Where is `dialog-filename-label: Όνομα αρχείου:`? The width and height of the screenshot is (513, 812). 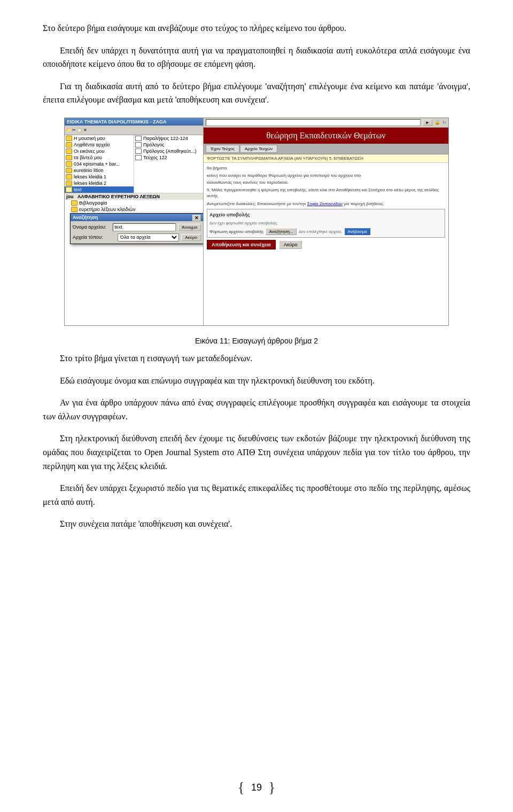
dialog-filename-label: Όνομα αρχείου: is located at coordinates (92, 227).